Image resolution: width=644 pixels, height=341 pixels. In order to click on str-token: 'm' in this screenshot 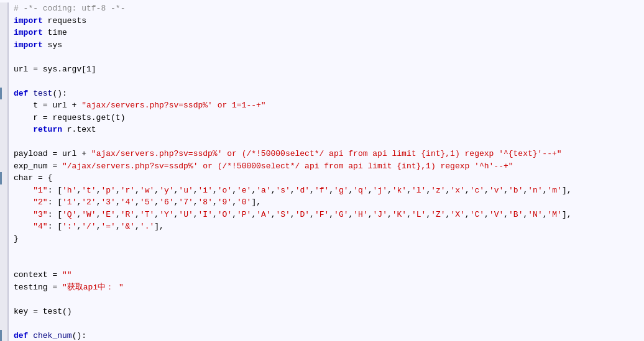, I will do `click(554, 190)`.